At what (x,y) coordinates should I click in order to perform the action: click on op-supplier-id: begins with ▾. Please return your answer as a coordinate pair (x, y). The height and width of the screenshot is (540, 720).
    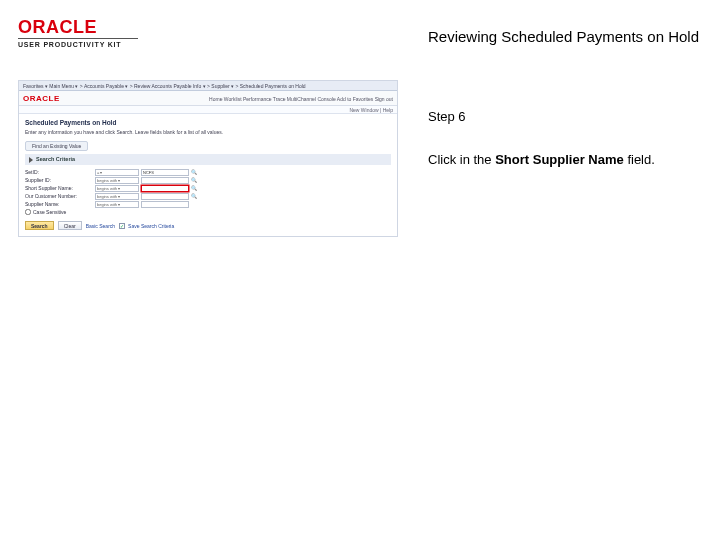
    Looking at the image, I should click on (117, 180).